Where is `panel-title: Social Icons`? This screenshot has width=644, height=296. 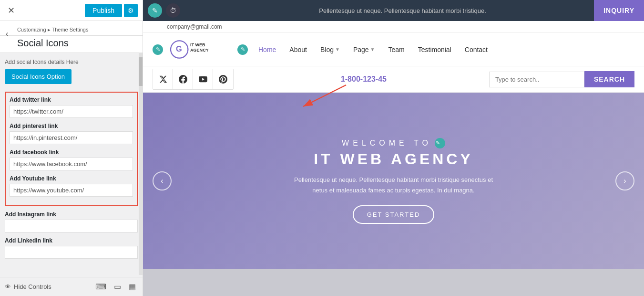 panel-title: Social Icons is located at coordinates (72, 44).